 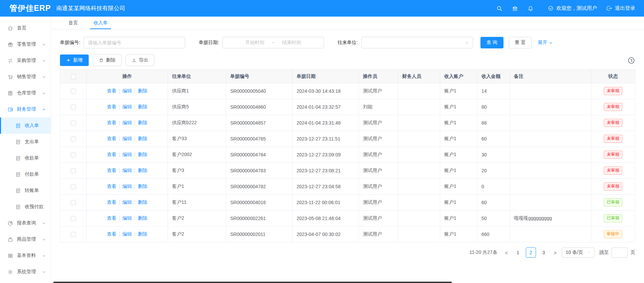 What do you see at coordinates (347, 60) in the screenshot?
I see `table-toolbar: 新增 删除 导出 ?` at bounding box center [347, 60].